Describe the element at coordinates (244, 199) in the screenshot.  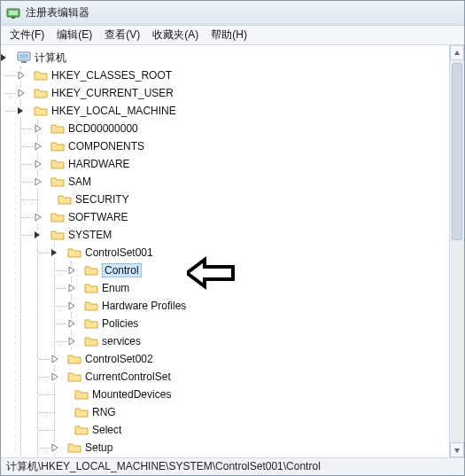
I see `node-security: SECURITY` at that location.